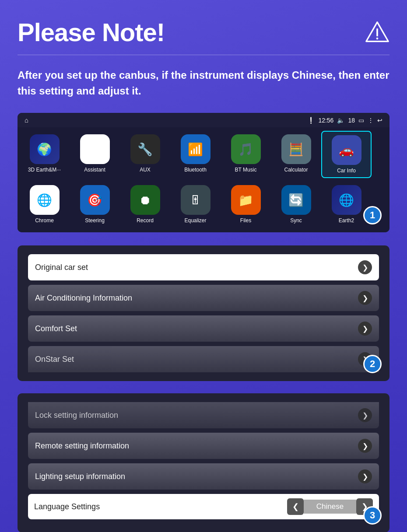  Describe the element at coordinates (45, 200) in the screenshot. I see `app-icon-chrome: 🌐` at that location.